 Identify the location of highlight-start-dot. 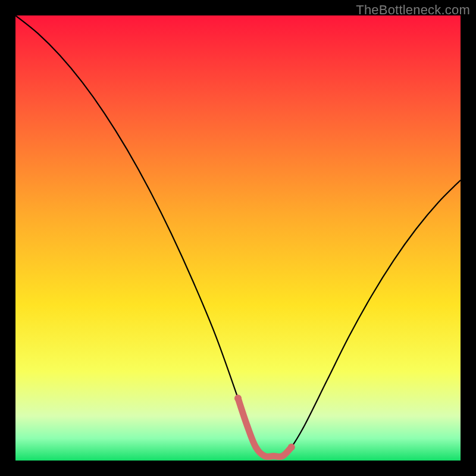
(238, 398).